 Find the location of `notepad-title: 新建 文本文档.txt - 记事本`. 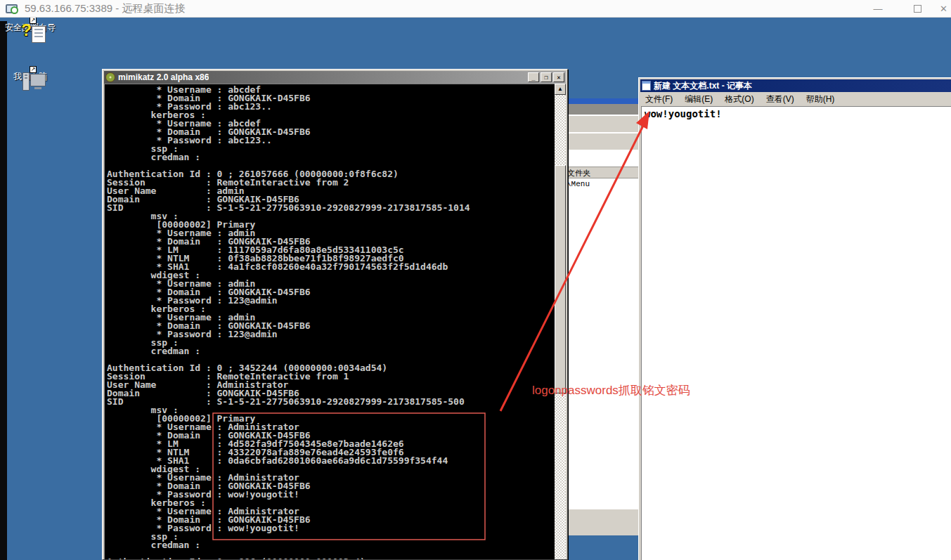

notepad-title: 新建 文本文档.txt - 记事本 is located at coordinates (703, 86).